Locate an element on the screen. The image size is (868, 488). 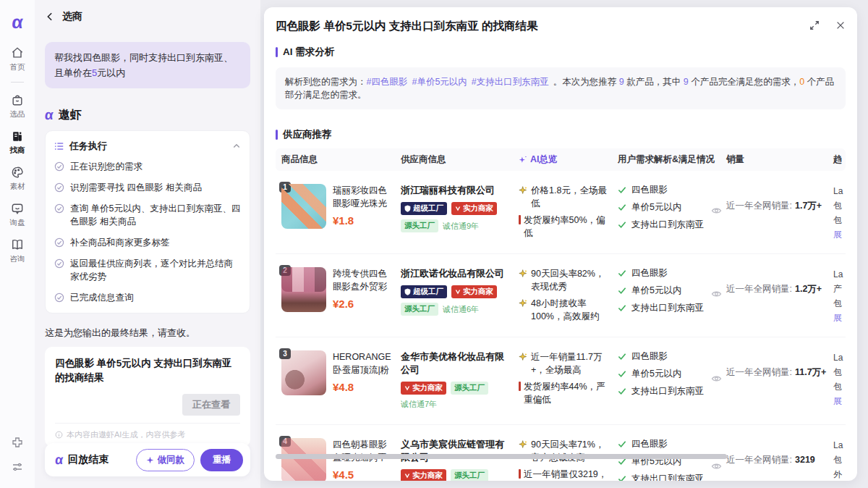
replay-button: 重播 is located at coordinates (221, 460).